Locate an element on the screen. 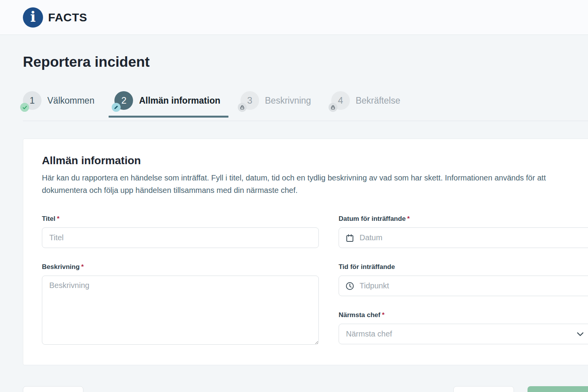  narmsta-chef-label: Närmsta chef* is located at coordinates (463, 315).